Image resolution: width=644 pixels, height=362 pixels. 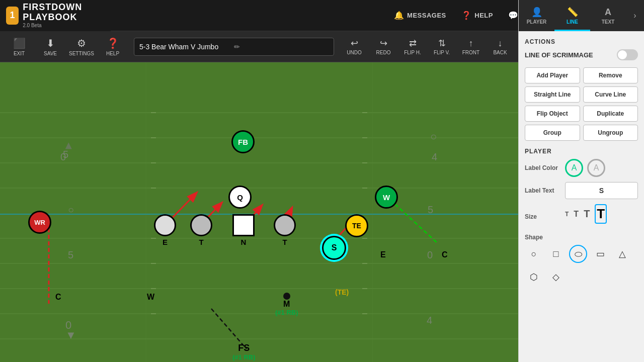 I want to click on shape-oval-button: ⬭, so click(x=578, y=254).